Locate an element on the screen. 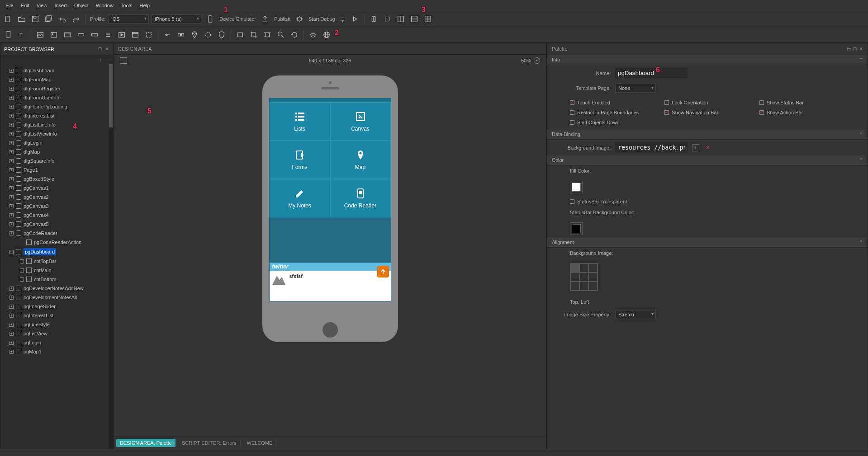  bottom-tab: WELCOME is located at coordinates (260, 443).